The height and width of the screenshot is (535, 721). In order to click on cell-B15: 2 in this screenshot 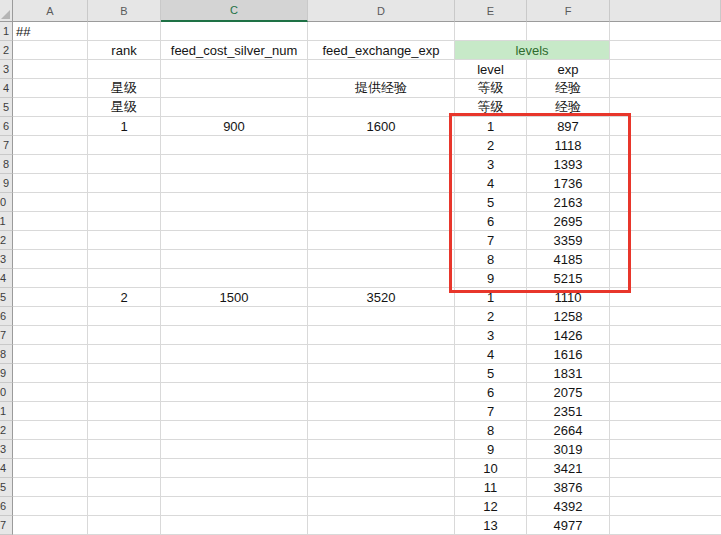, I will do `click(124, 298)`.